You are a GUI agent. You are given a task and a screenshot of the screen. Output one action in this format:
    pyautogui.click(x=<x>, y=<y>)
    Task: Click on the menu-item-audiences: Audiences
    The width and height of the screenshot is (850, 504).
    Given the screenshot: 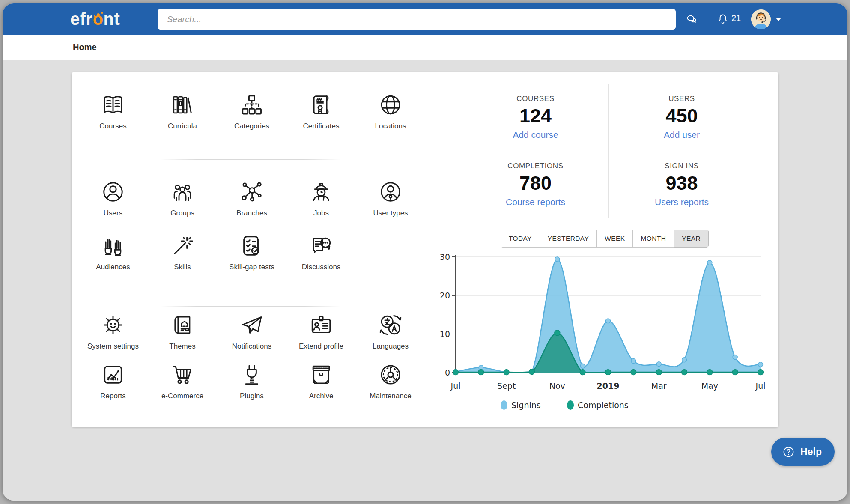 What is the action you would take?
    pyautogui.click(x=113, y=259)
    